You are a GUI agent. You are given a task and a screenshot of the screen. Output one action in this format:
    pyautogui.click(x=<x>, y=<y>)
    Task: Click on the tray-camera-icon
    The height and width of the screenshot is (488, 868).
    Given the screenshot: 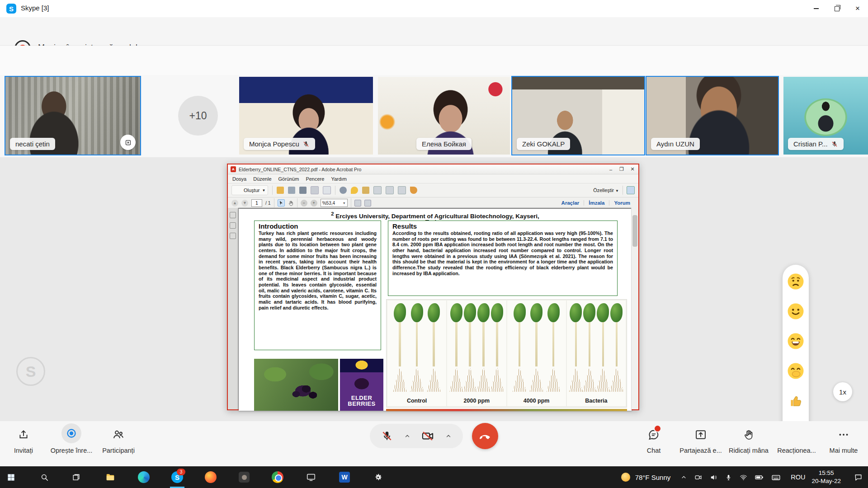 What is the action you would take?
    pyautogui.click(x=698, y=477)
    